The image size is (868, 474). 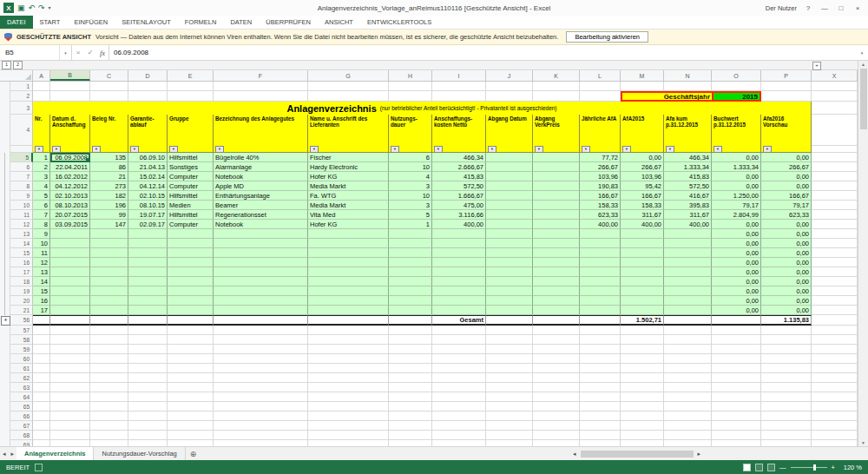 What do you see at coordinates (687, 196) in the screenshot?
I see `cell: 416,67` at bounding box center [687, 196].